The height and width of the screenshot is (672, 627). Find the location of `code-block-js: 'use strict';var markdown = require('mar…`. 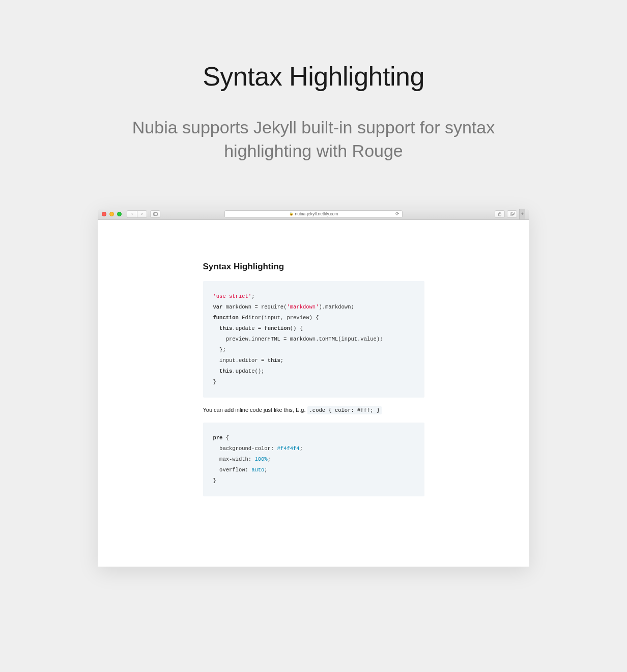

code-block-js: 'use strict';var markdown = require('mar… is located at coordinates (314, 339).